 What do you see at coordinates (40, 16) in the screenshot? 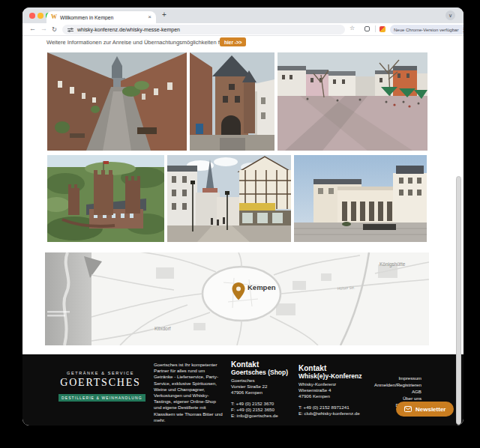
I see `minimize-window-button` at bounding box center [40, 16].